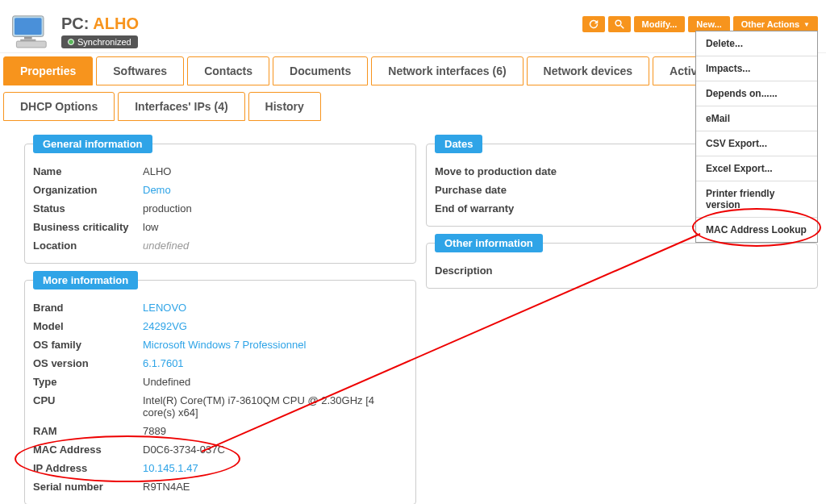 The height and width of the screenshot is (504, 826). I want to click on menu-email: eMail, so click(757, 119).